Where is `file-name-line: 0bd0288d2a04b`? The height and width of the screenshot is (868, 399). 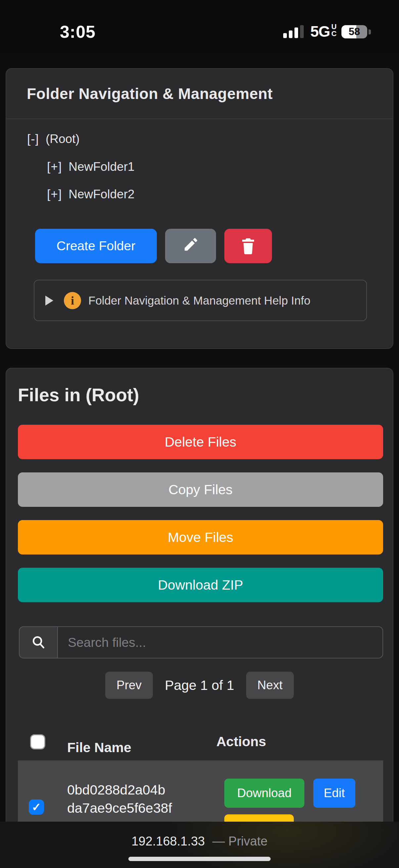 file-name-line: 0bd0288d2a04b is located at coordinates (146, 790).